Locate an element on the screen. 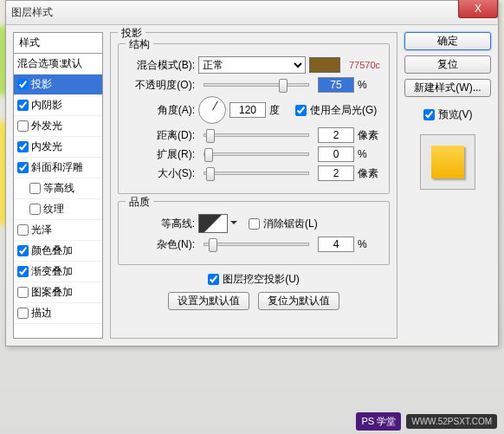 The height and width of the screenshot is (434, 504). style-item-label: 渐变叠加 is located at coordinates (52, 272).